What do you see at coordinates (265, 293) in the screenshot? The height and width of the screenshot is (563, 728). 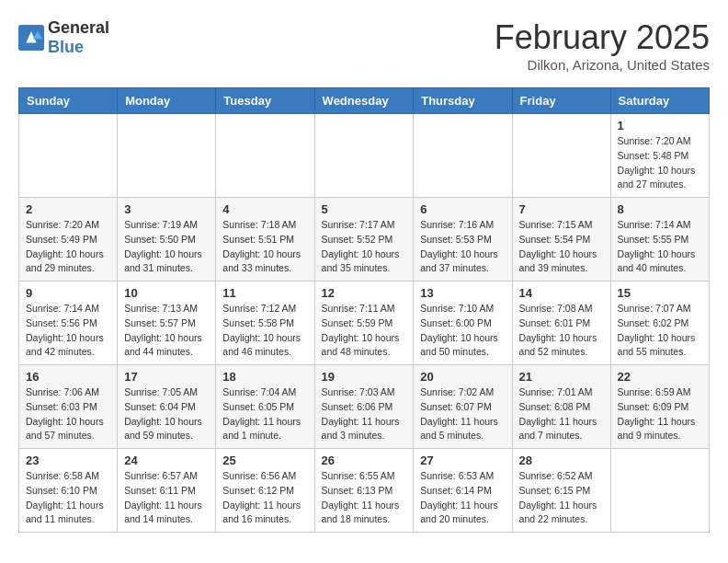 I see `day-number: 11` at bounding box center [265, 293].